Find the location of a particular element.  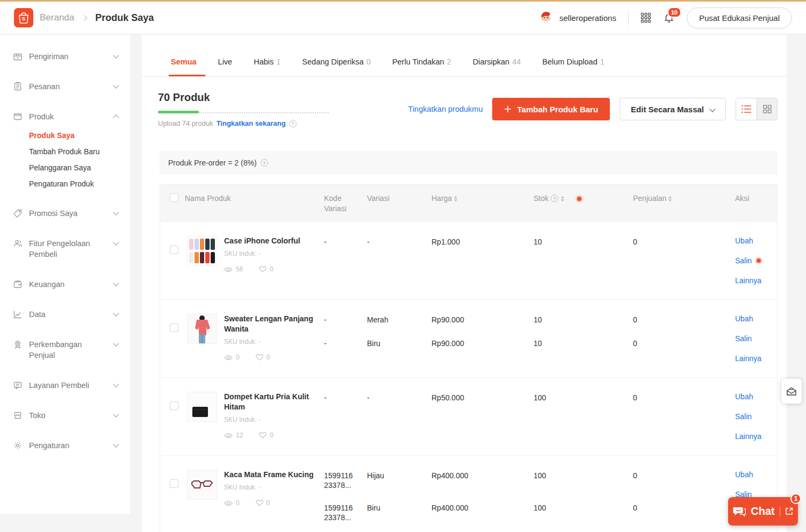

tab-habis: Habis1 is located at coordinates (267, 62).